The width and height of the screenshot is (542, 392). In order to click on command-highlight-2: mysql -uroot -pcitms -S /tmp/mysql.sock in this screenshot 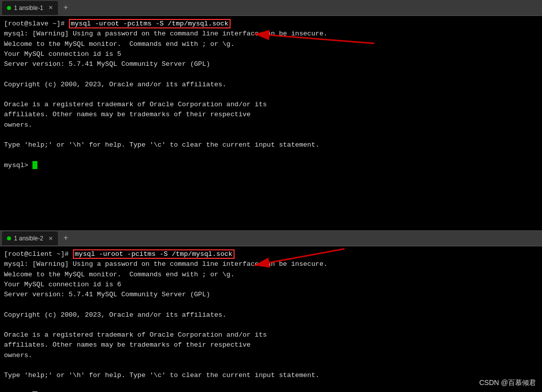, I will do `click(154, 254)`.